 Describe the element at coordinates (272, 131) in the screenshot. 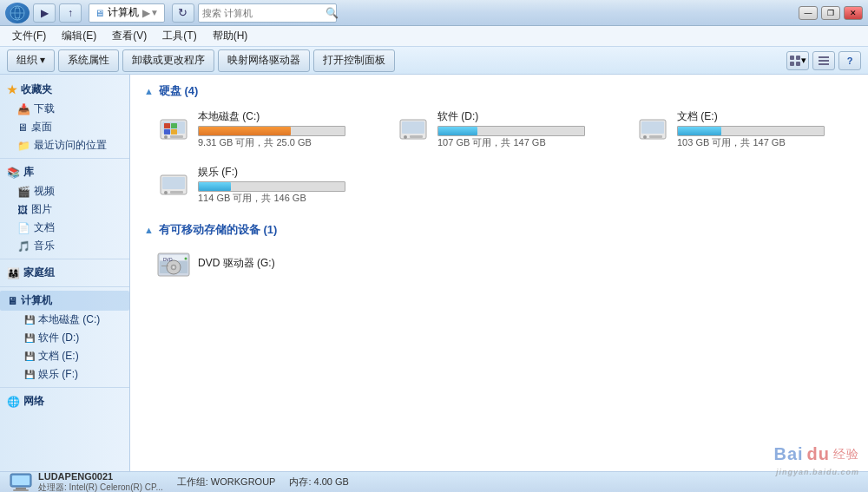

I see `drive-c-progress-bg` at that location.